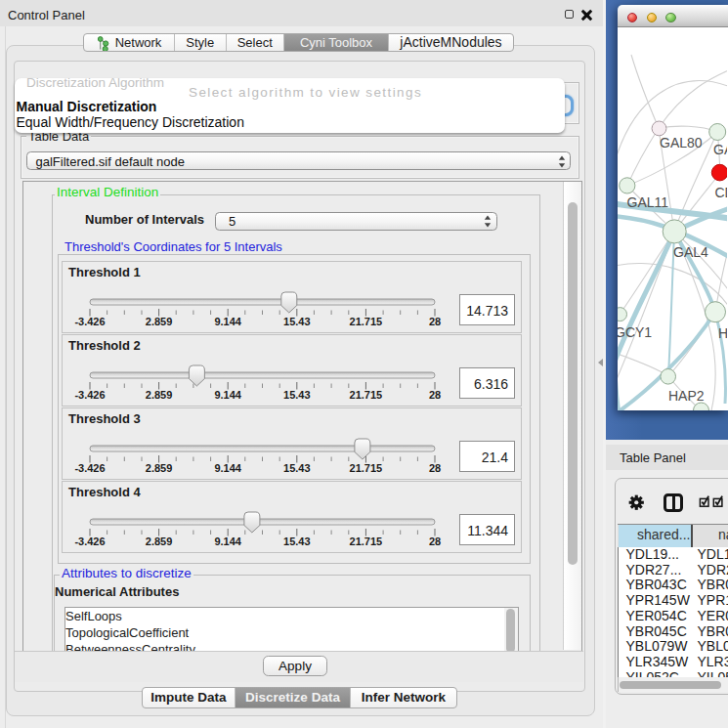  Describe the element at coordinates (681, 143) in the screenshot. I see `svg-text: GAL80` at that location.